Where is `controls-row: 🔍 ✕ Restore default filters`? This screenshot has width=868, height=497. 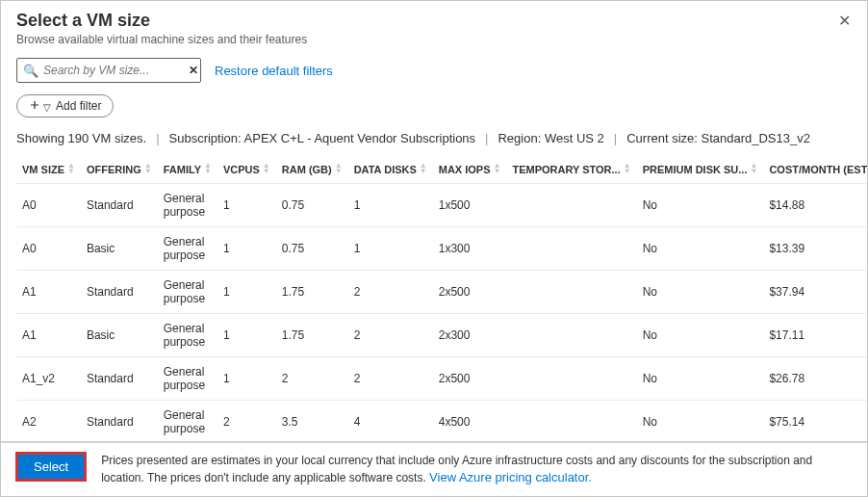 controls-row: 🔍 ✕ Restore default filters is located at coordinates (434, 69).